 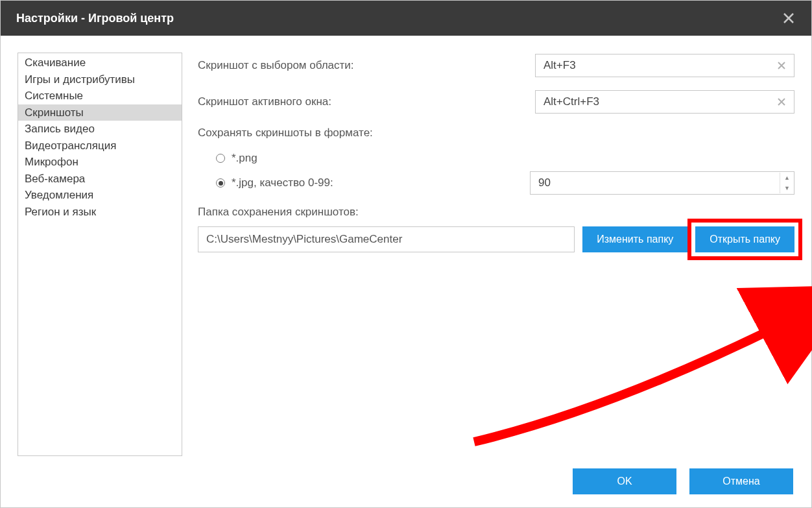 I want to click on window-titlebar: Настройки - Игровой центр, so click(x=406, y=18).